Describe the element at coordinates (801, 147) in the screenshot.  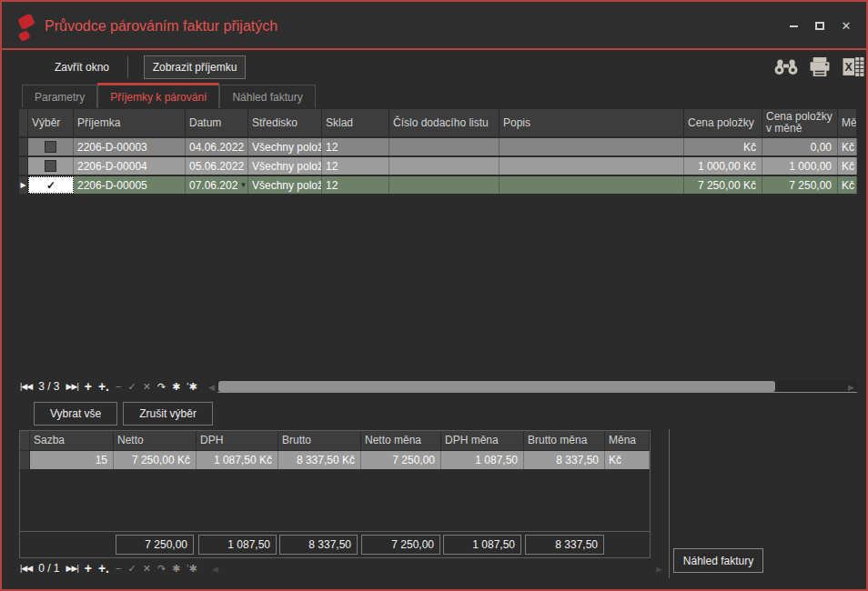
I see `grid-cell: 0,00` at that location.